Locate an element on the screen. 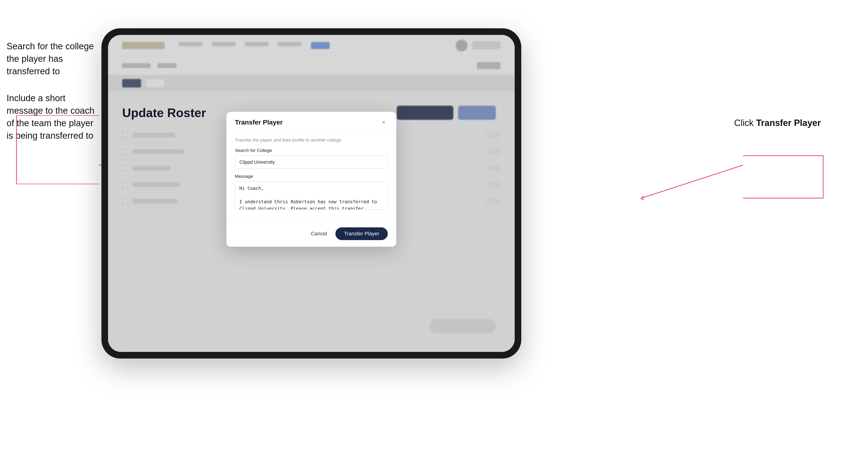 The width and height of the screenshot is (868, 467). modal-close-button: × is located at coordinates (384, 122).